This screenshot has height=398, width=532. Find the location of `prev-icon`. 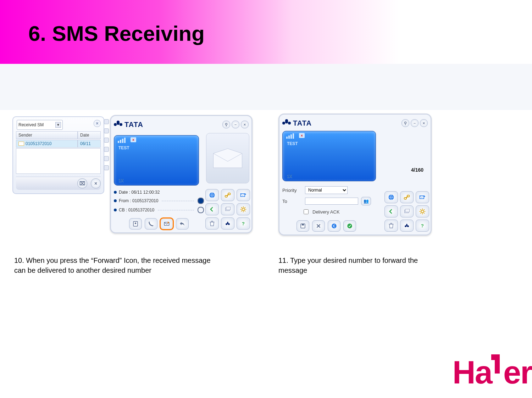

prev-icon is located at coordinates (334, 226).